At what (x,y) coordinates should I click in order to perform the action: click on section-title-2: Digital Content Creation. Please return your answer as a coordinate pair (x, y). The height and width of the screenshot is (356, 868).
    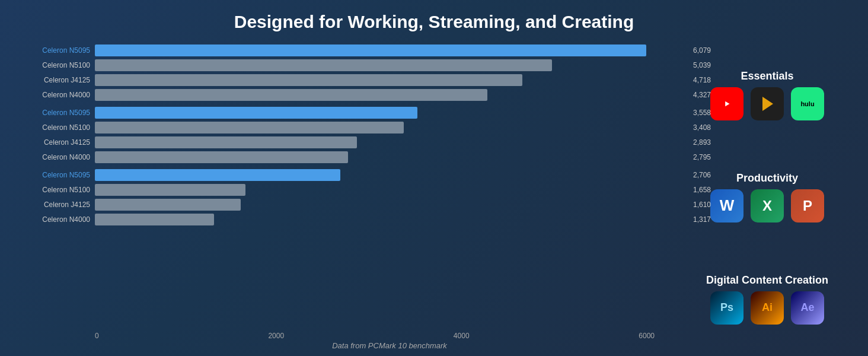
    Looking at the image, I should click on (767, 280).